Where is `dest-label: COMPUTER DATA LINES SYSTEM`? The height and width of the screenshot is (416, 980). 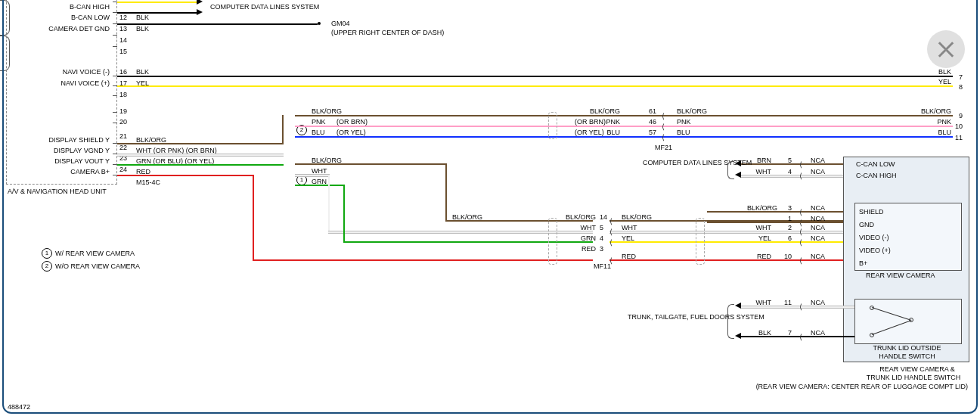
dest-label: COMPUTER DATA LINES SYSTEM is located at coordinates (252, 7).